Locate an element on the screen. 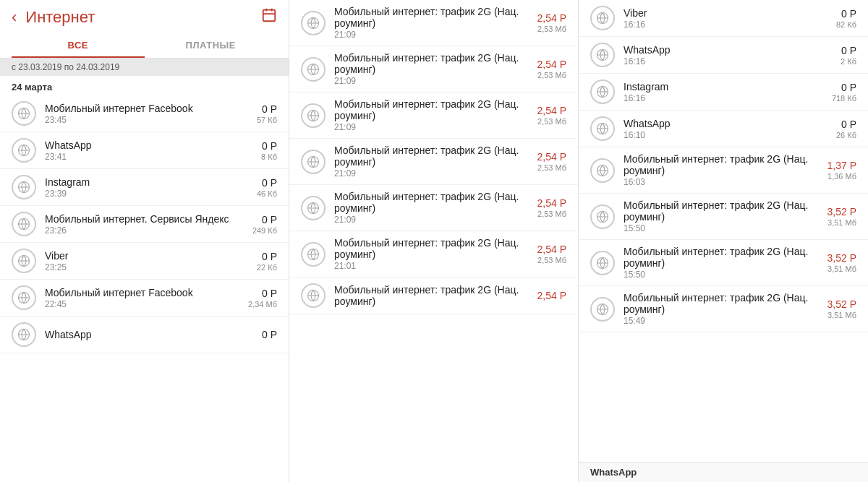 The height and width of the screenshot is (482, 868). item-cost: 0 Р 46 Кб is located at coordinates (267, 188).